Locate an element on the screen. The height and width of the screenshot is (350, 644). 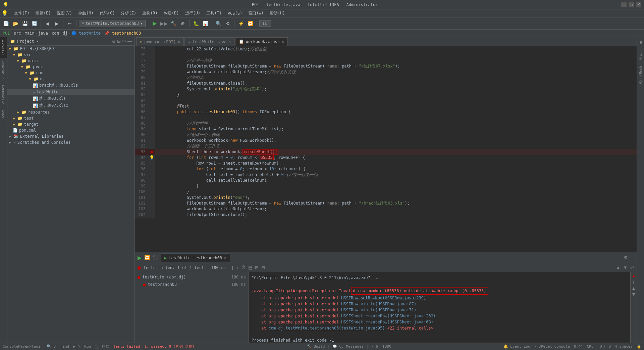
rerun-button: 🔁 is located at coordinates (147, 258).